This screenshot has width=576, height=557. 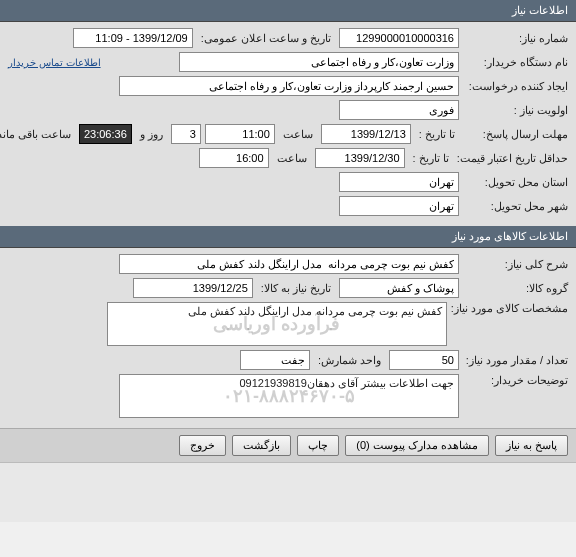 I want to click on qty-label: تعداد / مقدار مورد نیاز:, so click(x=516, y=360).